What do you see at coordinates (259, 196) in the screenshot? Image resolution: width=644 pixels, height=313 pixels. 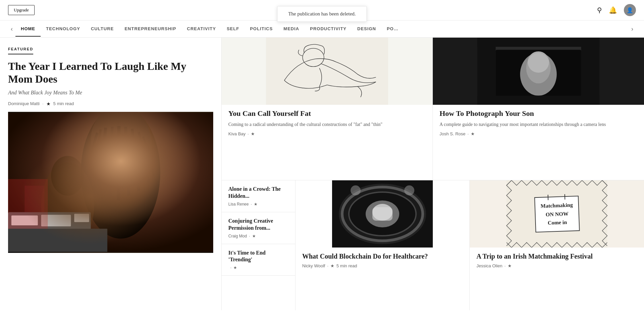 I see `list-item: Alone in a Crowd: The Hidden... Lisa Ren…` at bounding box center [259, 196].